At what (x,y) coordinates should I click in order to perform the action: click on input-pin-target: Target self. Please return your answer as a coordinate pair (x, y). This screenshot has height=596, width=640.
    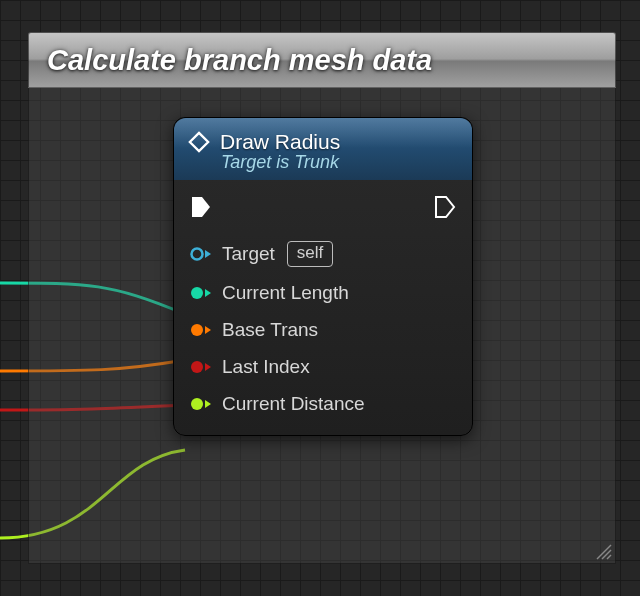
    Looking at the image, I should click on (323, 254).